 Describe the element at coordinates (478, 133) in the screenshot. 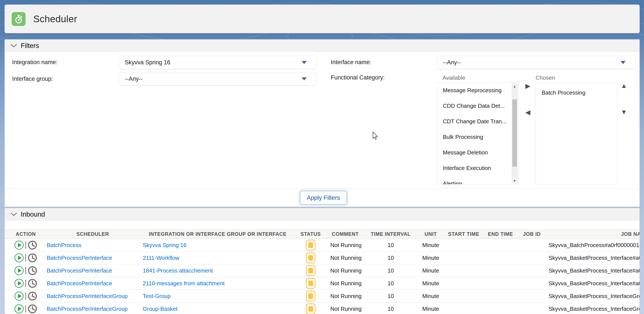

I see `functional-category-available-listbox: ▲ ▼ Message ReprocessingCDD Change Data …` at that location.